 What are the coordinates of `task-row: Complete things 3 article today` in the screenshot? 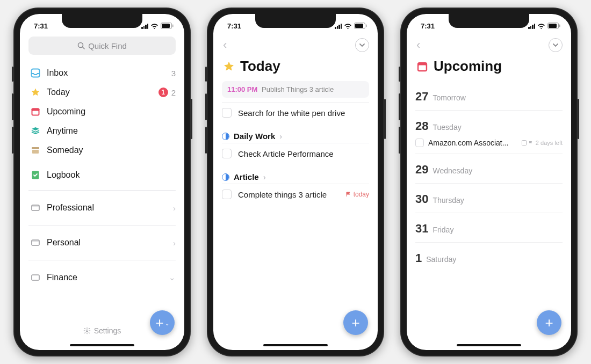 It's located at (296, 194).